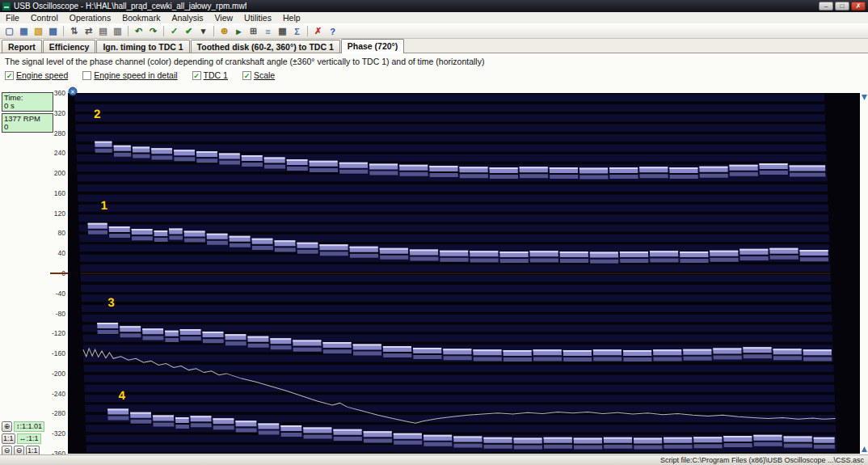 The height and width of the screenshot is (465, 868). Describe the element at coordinates (297, 31) in the screenshot. I see `calculator-icon: Σ` at that location.